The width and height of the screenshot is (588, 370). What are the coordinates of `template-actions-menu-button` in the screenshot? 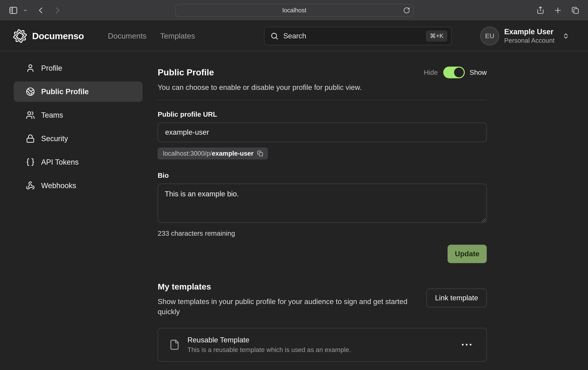 It's located at (467, 345).